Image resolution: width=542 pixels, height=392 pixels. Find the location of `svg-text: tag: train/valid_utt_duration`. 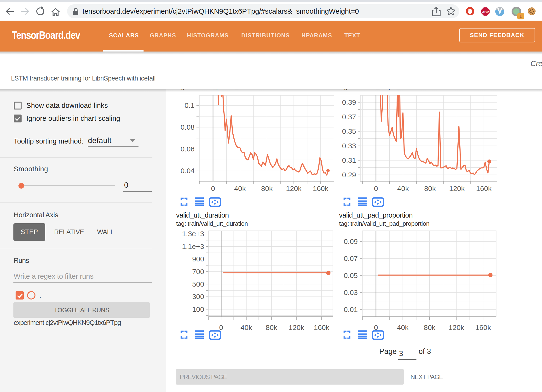

svg-text: tag: train/valid_utt_duration is located at coordinates (212, 224).